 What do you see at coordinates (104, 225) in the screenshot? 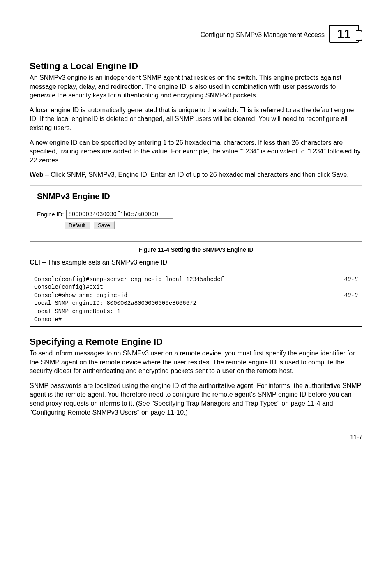
I see `save-button: Save` at bounding box center [104, 225].